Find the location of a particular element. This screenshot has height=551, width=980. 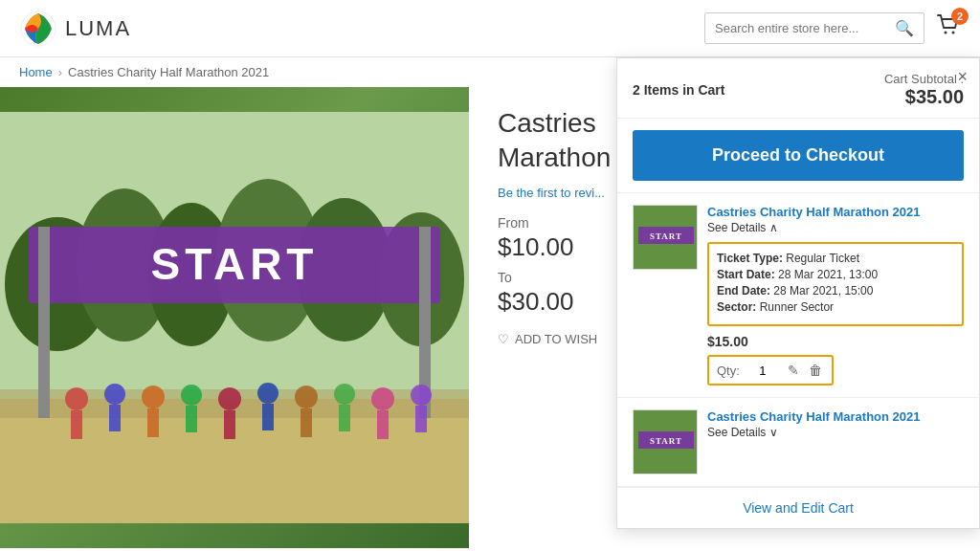

cart-thumb-image-2: START is located at coordinates (666, 442).